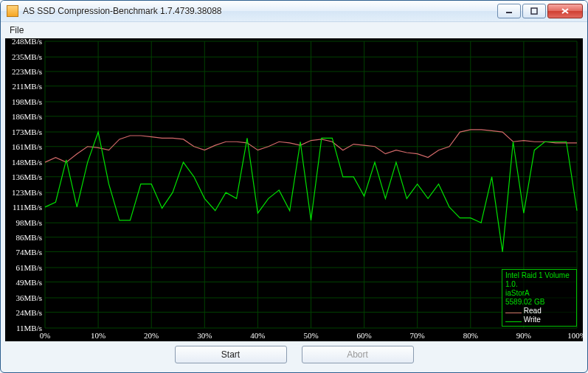  Describe the element at coordinates (539, 276) in the screenshot. I see `legend-device: Intel Raid 1 Volume` at that location.